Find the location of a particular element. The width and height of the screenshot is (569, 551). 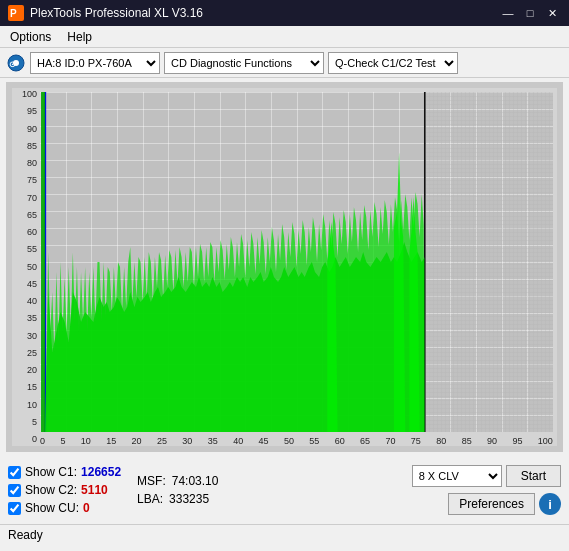

right-controls: 8 X CLV 4 X CLV 2 X CLV 1 X CLV Start Pr… is located at coordinates (486, 490).